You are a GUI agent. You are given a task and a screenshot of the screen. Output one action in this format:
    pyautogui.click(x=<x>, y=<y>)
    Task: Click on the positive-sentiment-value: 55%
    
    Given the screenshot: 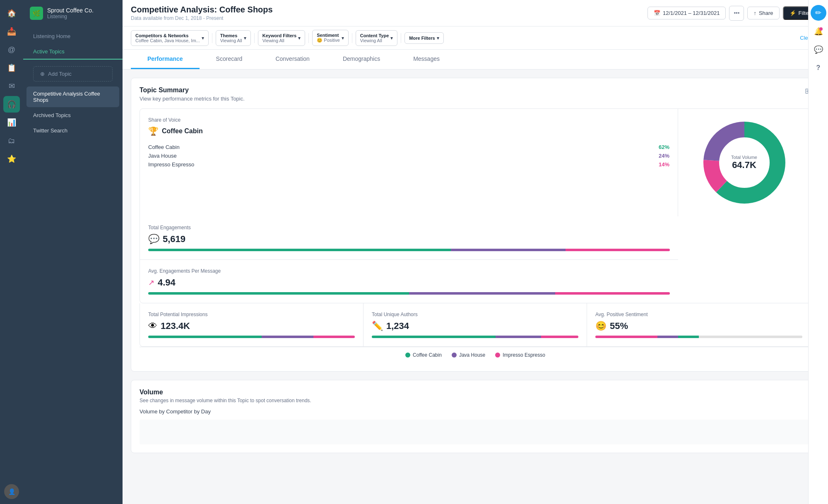 What is the action you would take?
    pyautogui.click(x=619, y=326)
    